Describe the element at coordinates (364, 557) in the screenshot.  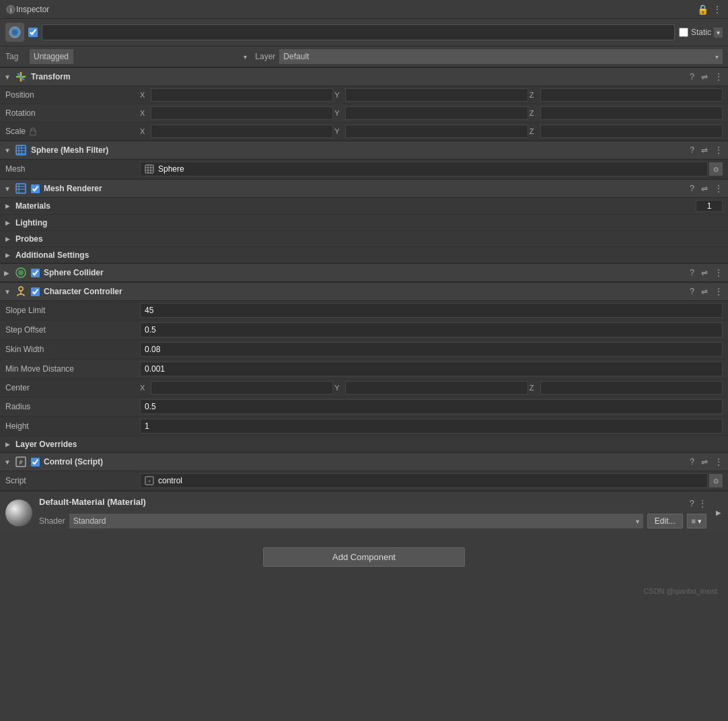
I see `add-component-button: Add Component` at that location.